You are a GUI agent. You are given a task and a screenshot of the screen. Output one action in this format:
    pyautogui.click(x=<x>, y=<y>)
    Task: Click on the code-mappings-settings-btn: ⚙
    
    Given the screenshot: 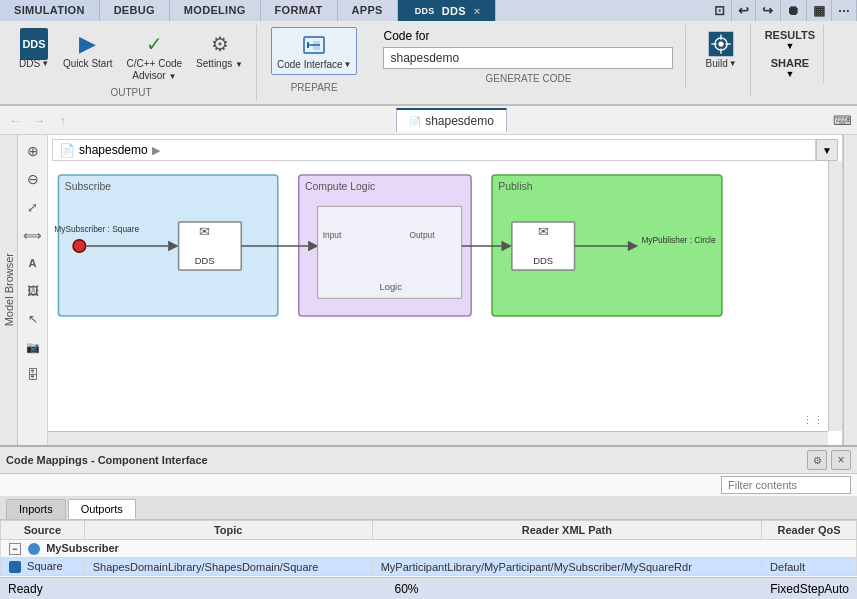 What is the action you would take?
    pyautogui.click(x=817, y=460)
    